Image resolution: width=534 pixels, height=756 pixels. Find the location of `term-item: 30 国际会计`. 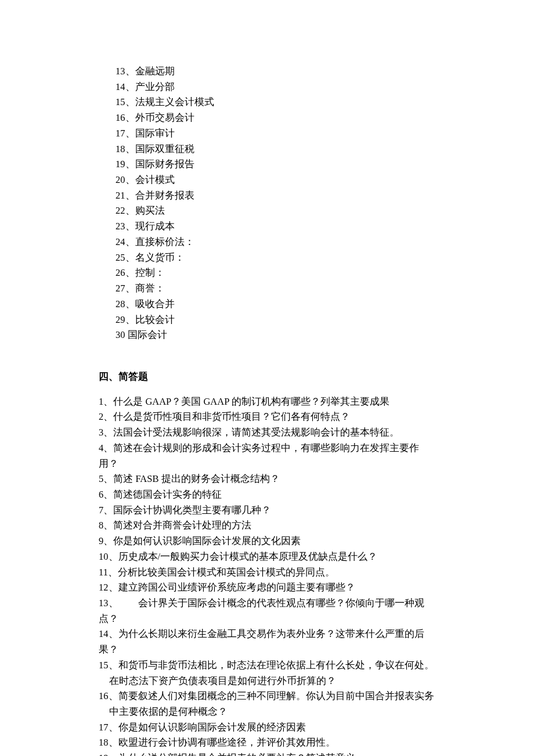

term-item: 30 国际会计 is located at coordinates (275, 336).